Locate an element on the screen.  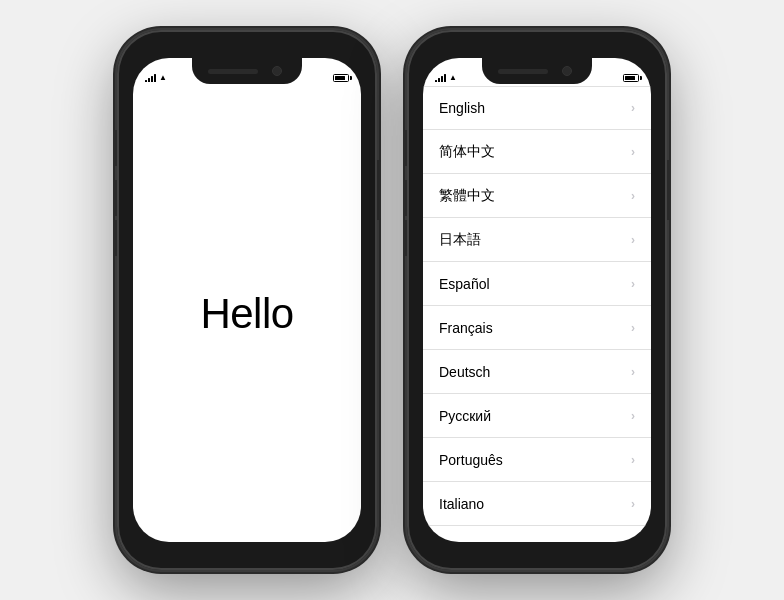
language-name-spanish: Español is located at coordinates (464, 284).